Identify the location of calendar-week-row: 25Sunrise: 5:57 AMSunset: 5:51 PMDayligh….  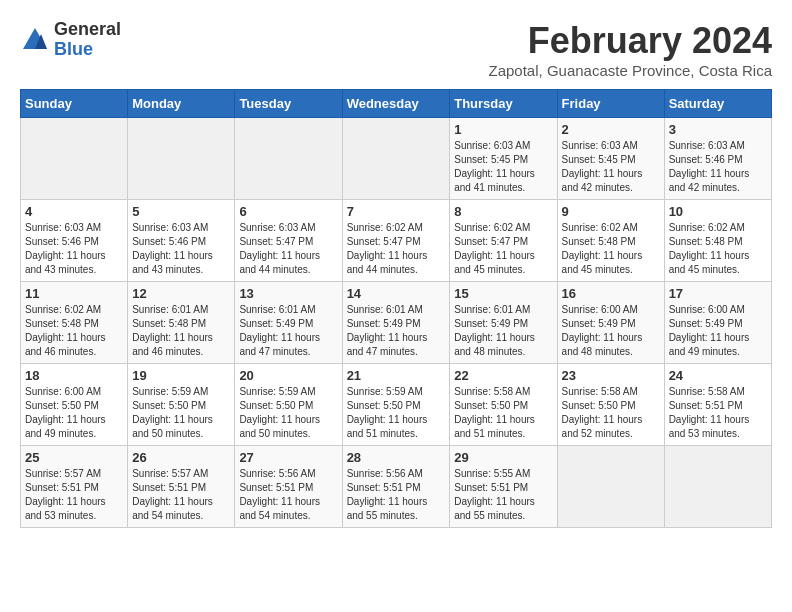
(396, 487).